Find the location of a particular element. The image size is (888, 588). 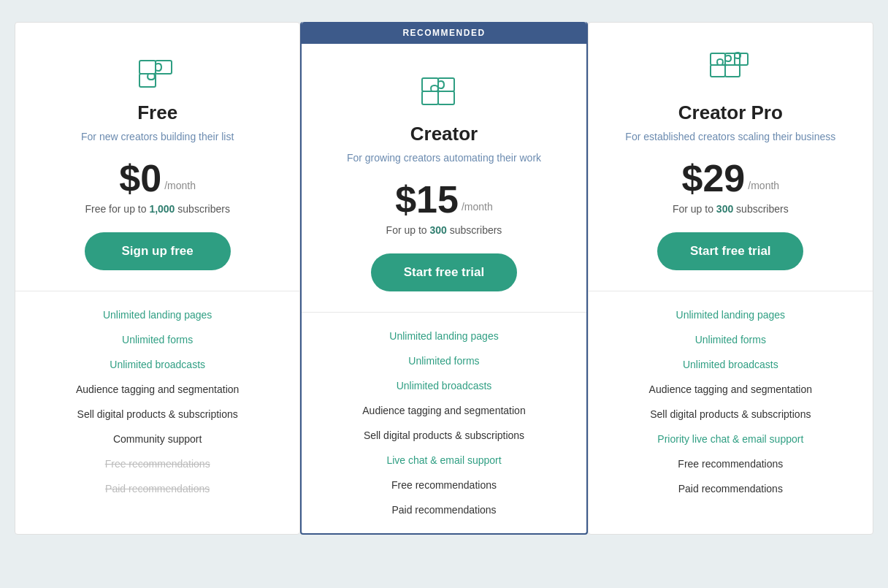

plan-subscribers-creator-pro: For up to 300 subscribers is located at coordinates (730, 209).